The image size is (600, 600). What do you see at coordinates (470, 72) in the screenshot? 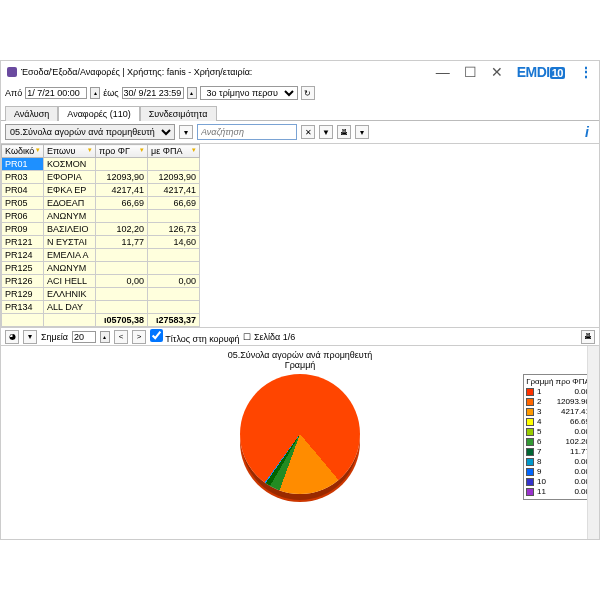
I see `maximize-button: ☐` at bounding box center [470, 72].